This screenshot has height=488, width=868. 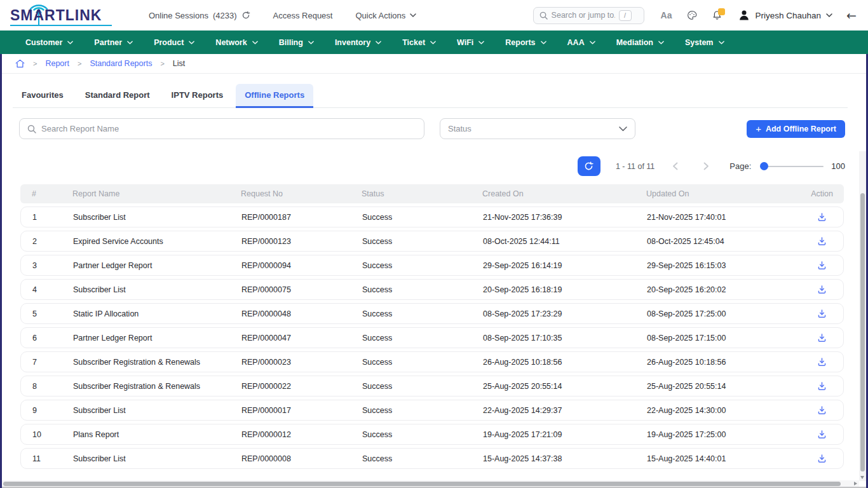 What do you see at coordinates (589, 166) in the screenshot?
I see `refresh-table-button` at bounding box center [589, 166].